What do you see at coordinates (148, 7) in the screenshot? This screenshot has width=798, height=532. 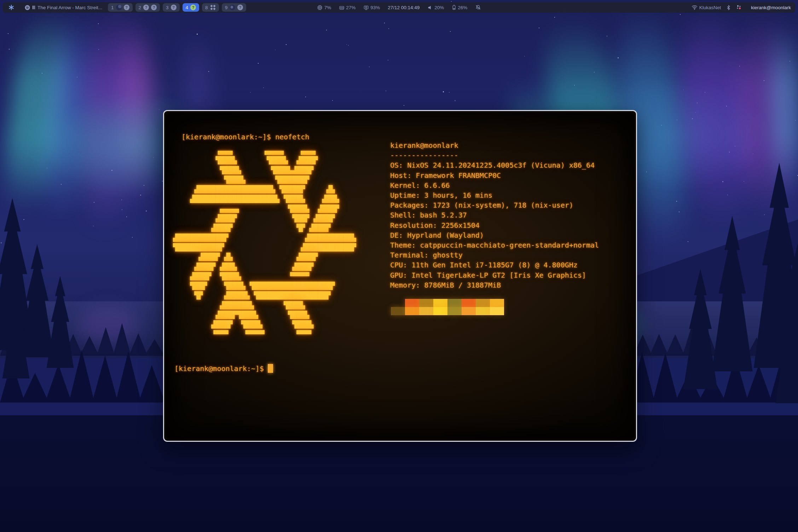 I see `workspace-2: 2??` at bounding box center [148, 7].